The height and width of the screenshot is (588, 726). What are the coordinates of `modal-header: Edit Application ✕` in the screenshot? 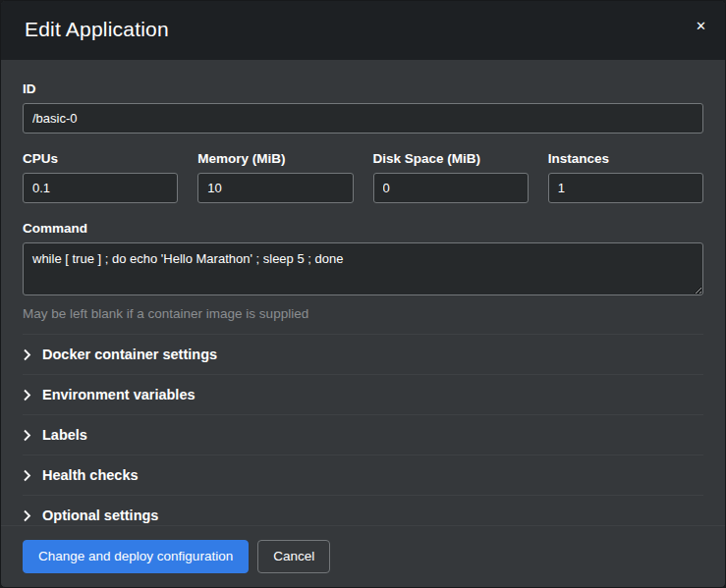 It's located at (363, 30).